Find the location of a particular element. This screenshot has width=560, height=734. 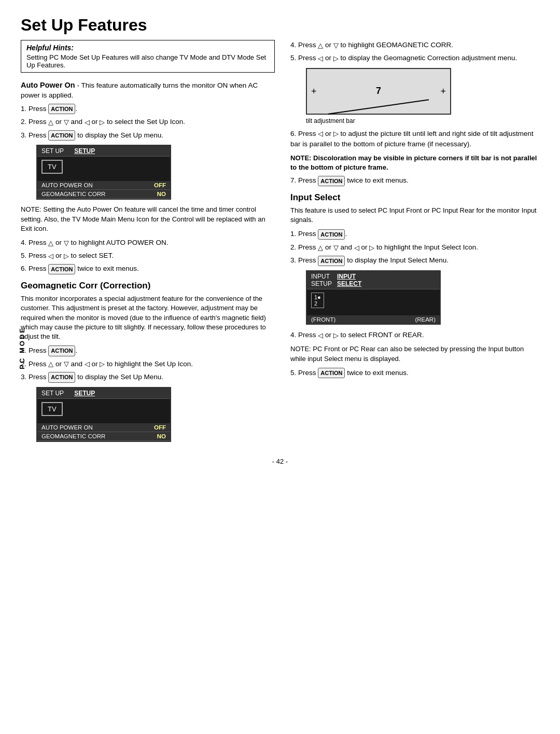

step-item: 3. Press ACTION to display the Set Up me… is located at coordinates (148, 136).